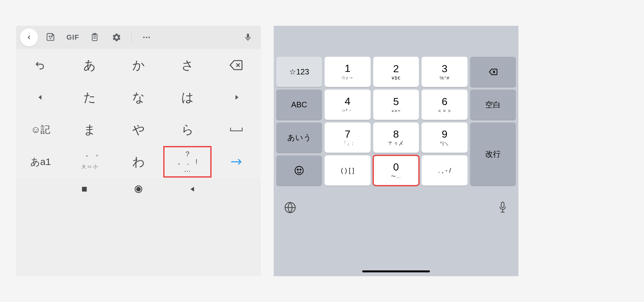 The height and width of the screenshot is (302, 644). What do you see at coordinates (396, 208) in the screenshot?
I see `ios-bottom-bar` at bounding box center [396, 208].